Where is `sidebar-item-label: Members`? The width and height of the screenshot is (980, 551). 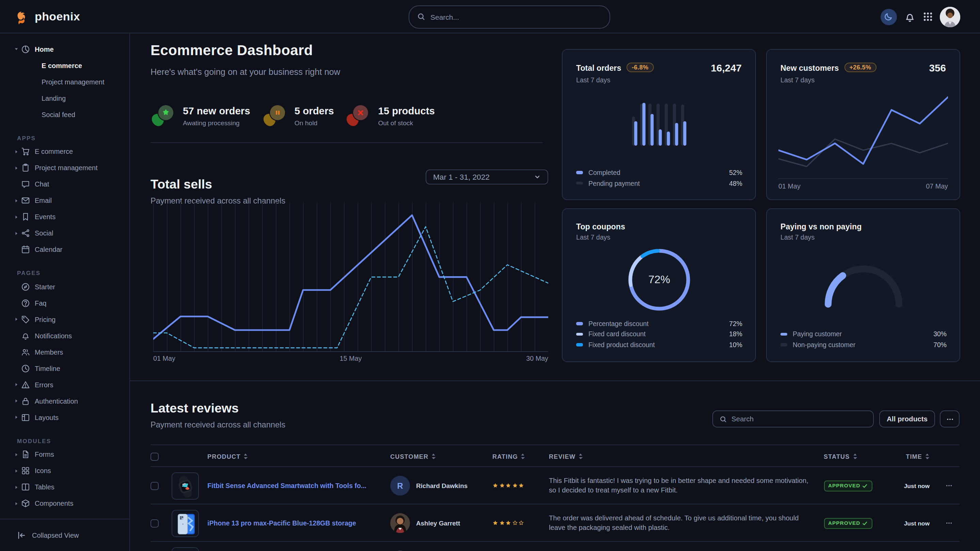
sidebar-item-label: Members is located at coordinates (49, 352).